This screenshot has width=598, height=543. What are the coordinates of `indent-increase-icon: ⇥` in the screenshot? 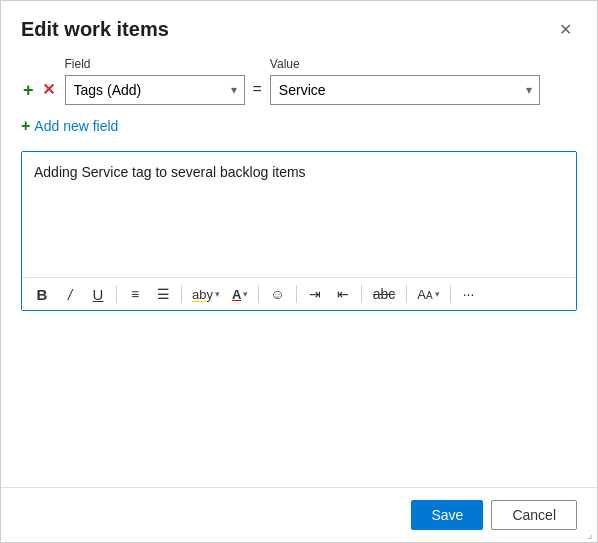 It's located at (315, 294).